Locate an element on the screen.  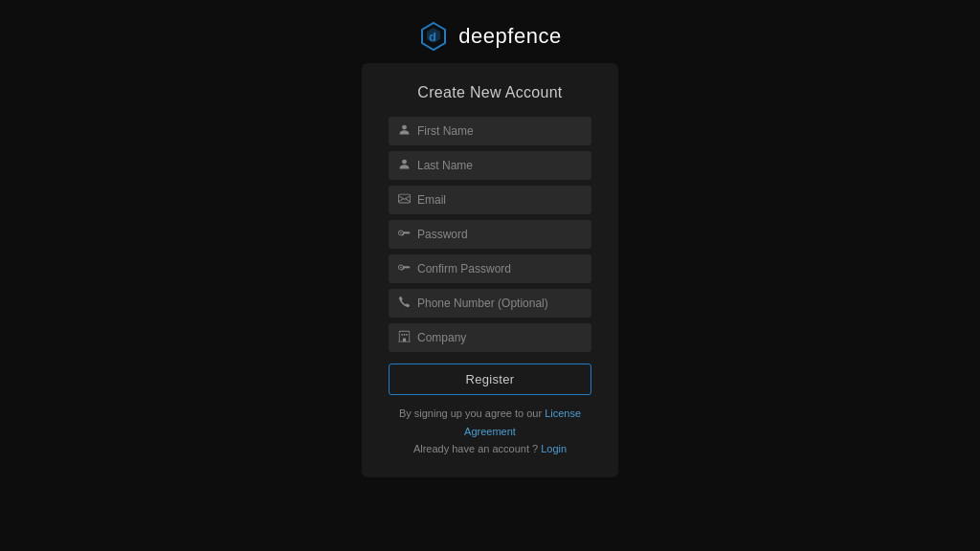
phone-input is located at coordinates (490, 303).